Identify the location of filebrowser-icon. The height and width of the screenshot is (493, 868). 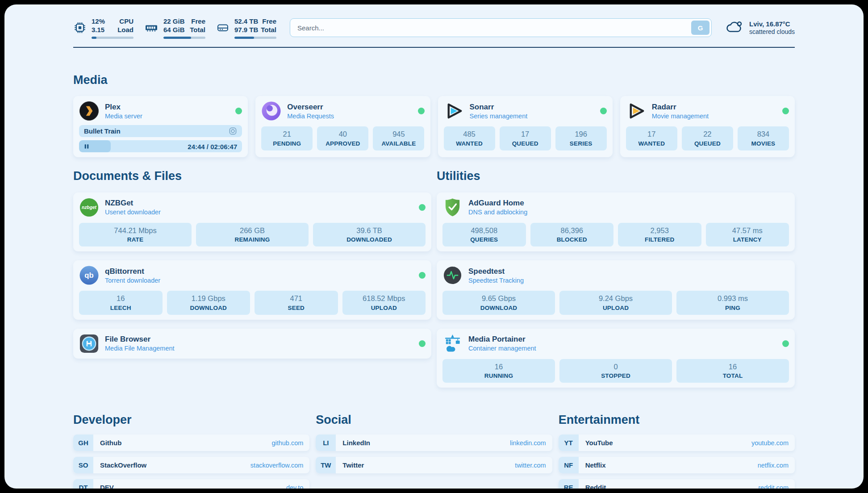
(89, 344).